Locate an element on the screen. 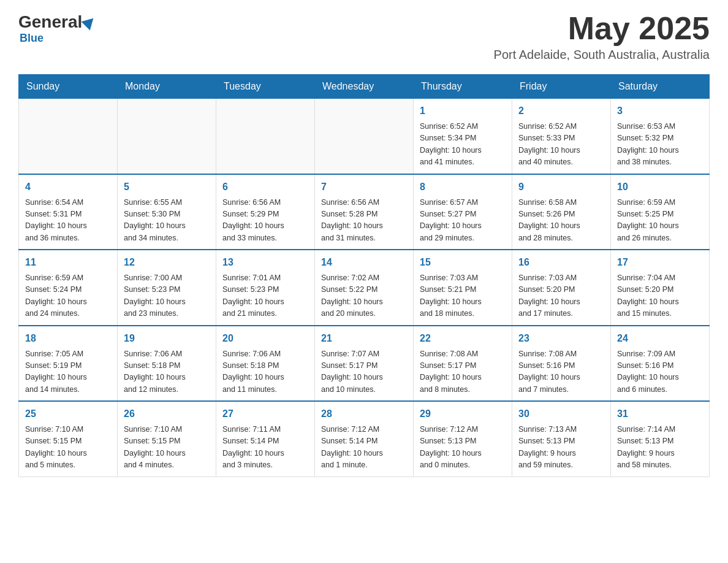  calendar-week-row: 18Sunrise: 7:05 AMSunset: 5:19 PMDayligh… is located at coordinates (364, 364).